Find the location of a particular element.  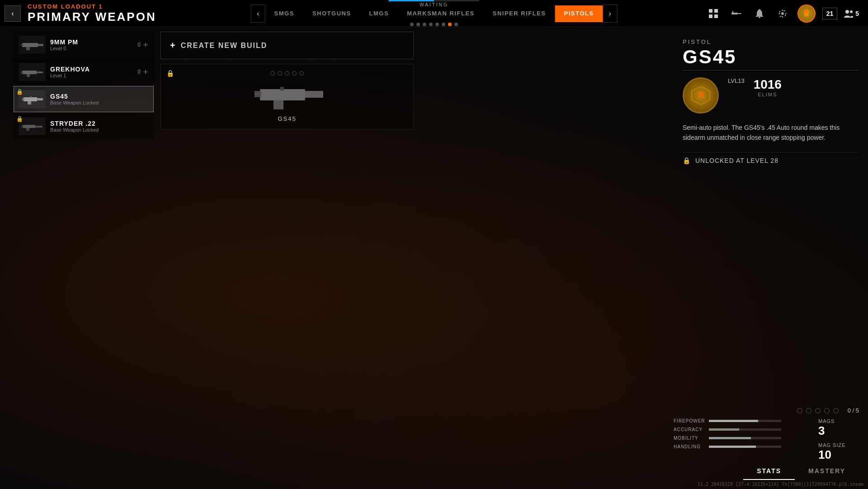

weapon-stats-section: 0 / 5 FIREPOWER ACCURACY MOBILITY is located at coordinates (766, 434).